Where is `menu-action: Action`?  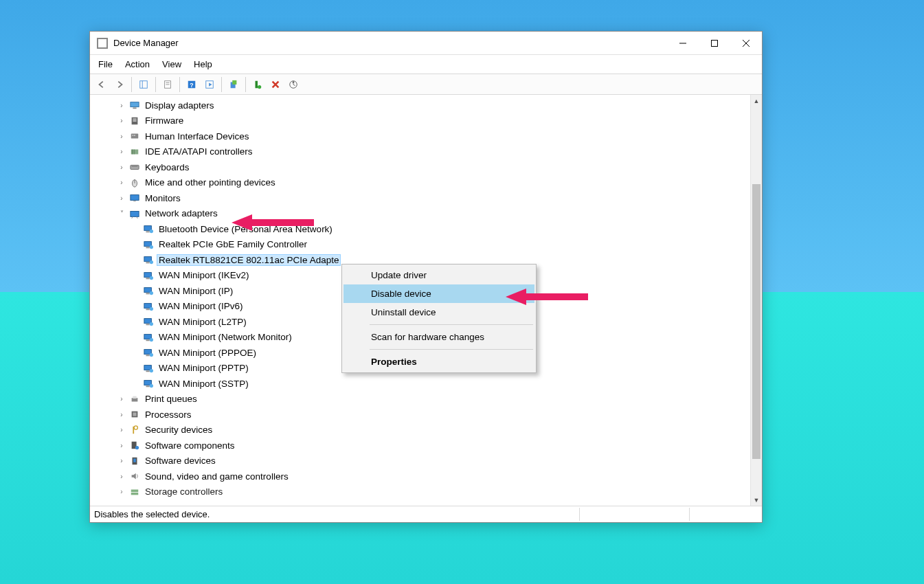 menu-action: Action is located at coordinates (137, 65).